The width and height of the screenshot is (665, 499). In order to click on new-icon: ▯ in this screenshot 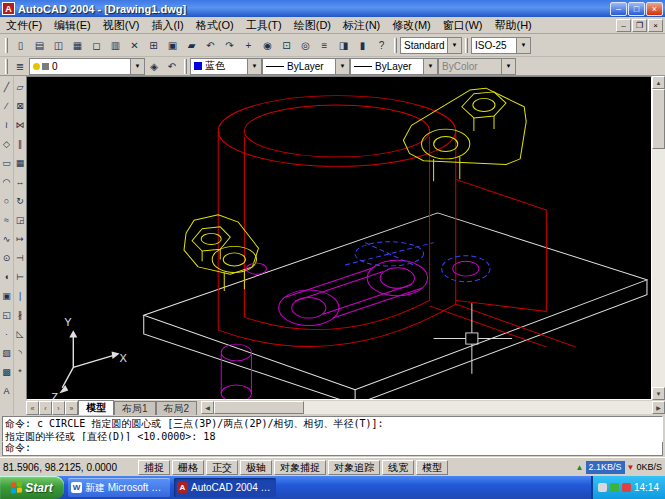, I will do `click(20, 45)`.